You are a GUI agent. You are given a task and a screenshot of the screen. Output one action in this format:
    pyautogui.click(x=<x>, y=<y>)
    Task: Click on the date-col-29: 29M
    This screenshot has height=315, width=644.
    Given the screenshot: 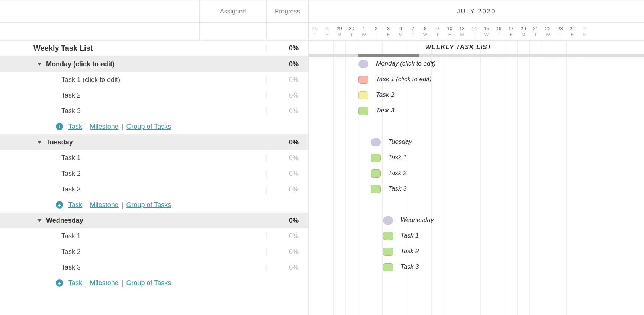 What is the action you would take?
    pyautogui.click(x=339, y=31)
    